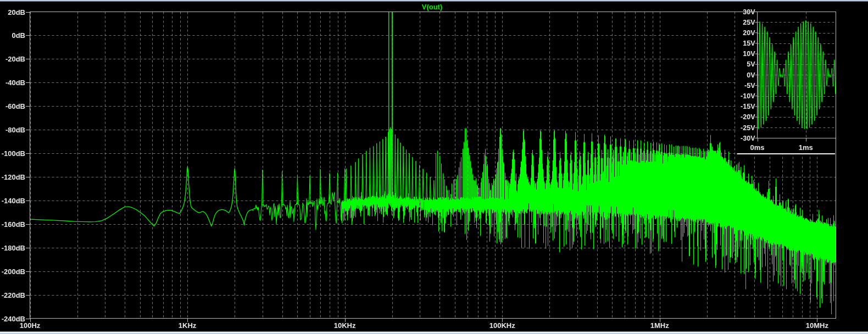 Image resolution: width=868 pixels, height=334 pixels. What do you see at coordinates (751, 64) in the screenshot?
I see `inset-y-tick-label: 5V` at bounding box center [751, 64].